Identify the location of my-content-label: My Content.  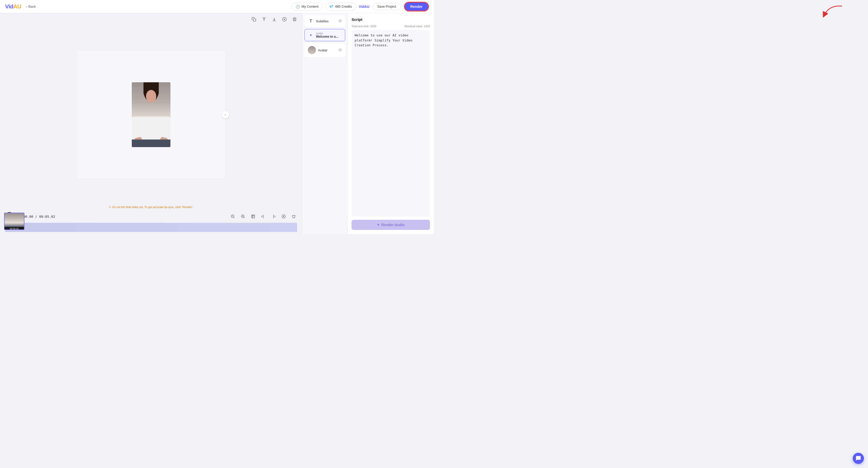
(310, 7).